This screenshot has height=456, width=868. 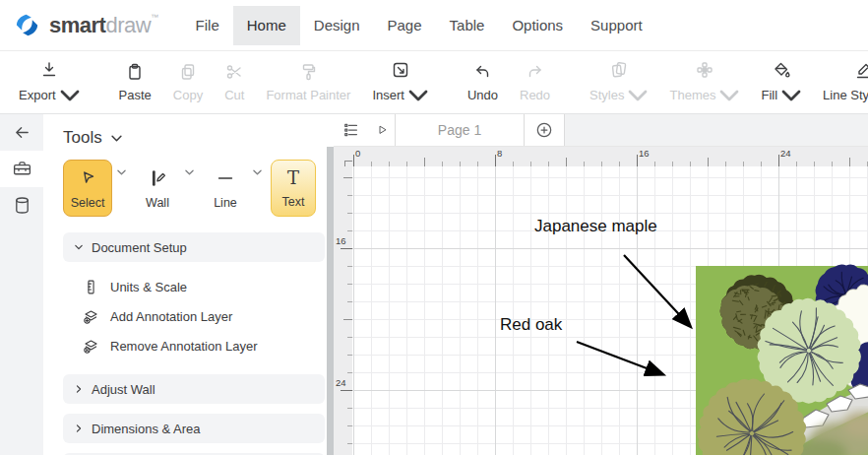 What do you see at coordinates (618, 83) in the screenshot?
I see `styles-button: Styles` at bounding box center [618, 83].